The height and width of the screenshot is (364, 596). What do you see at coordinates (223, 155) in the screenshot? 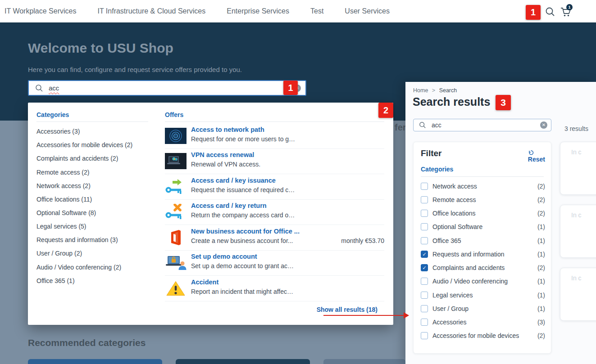
I see `offer-title: VPN access renewal` at bounding box center [223, 155].